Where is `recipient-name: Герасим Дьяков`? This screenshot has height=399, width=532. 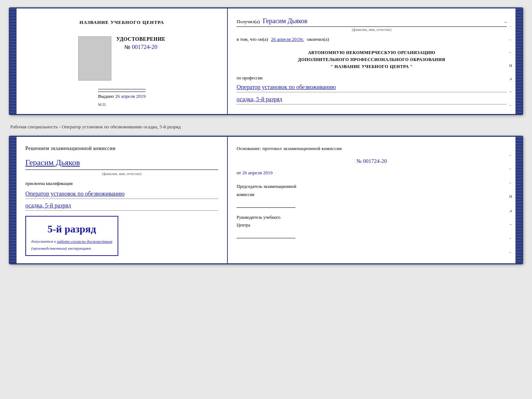 recipient-name: Герасим Дьяков is located at coordinates (381, 21).